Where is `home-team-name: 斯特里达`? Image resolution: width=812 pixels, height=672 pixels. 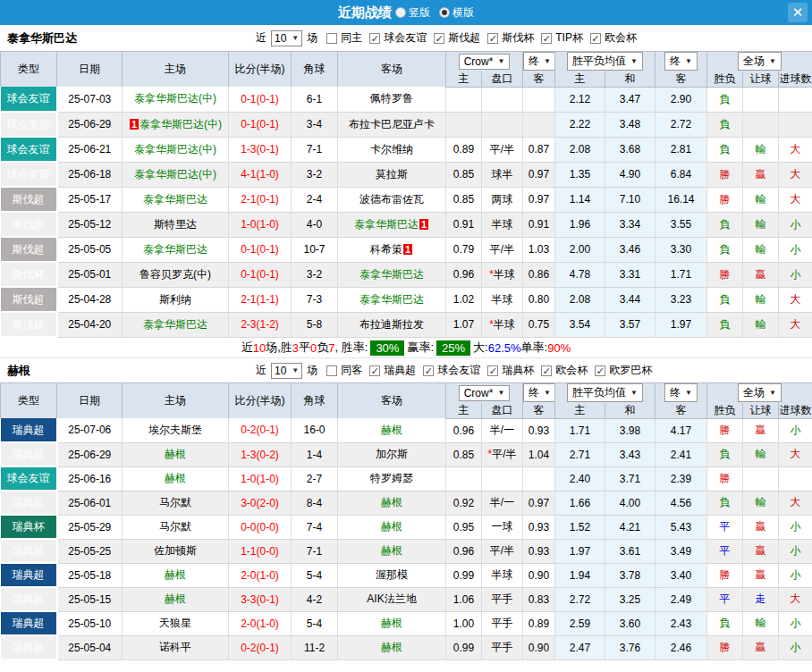
home-team-name: 斯特里达 is located at coordinates (175, 224).